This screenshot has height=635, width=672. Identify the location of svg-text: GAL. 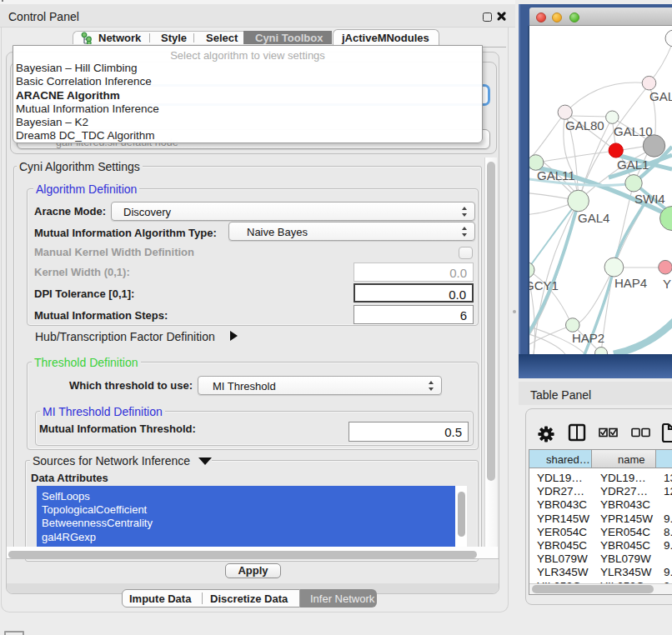
(660, 97).